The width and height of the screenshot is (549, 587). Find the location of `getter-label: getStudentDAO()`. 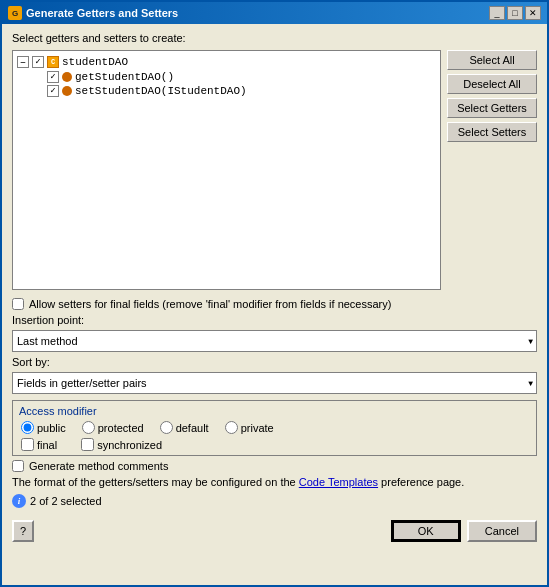

getter-label: getStudentDAO() is located at coordinates (124, 77).